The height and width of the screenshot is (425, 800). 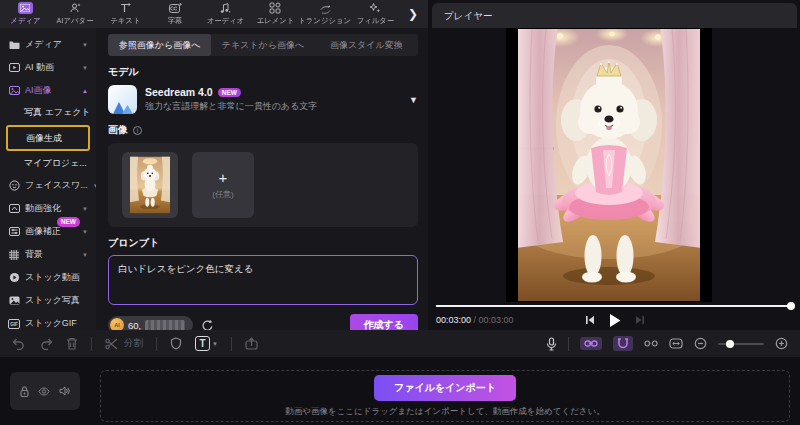 I want to click on tab-media: メディア, so click(x=25, y=14).